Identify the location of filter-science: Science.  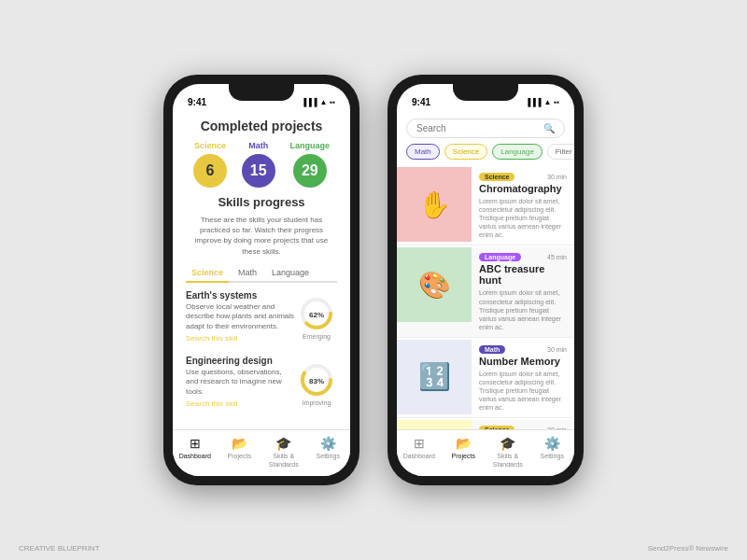
(466, 151).